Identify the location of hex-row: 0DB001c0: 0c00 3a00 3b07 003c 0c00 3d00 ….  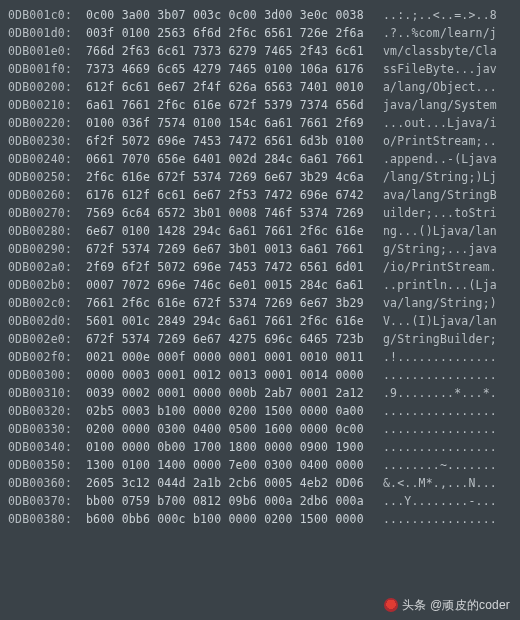
(260, 15).